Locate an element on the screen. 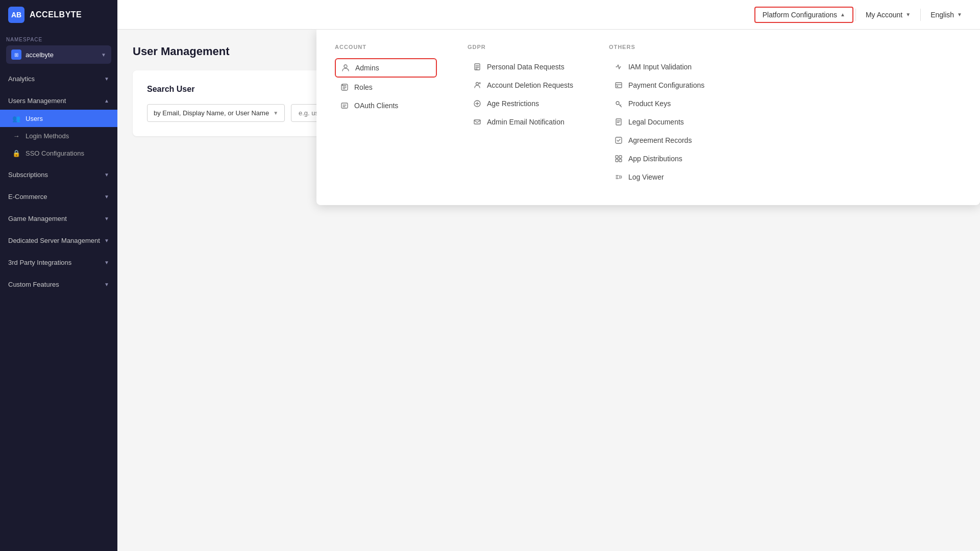 This screenshot has height=551, width=980. admin-email-icon is located at coordinates (477, 122).